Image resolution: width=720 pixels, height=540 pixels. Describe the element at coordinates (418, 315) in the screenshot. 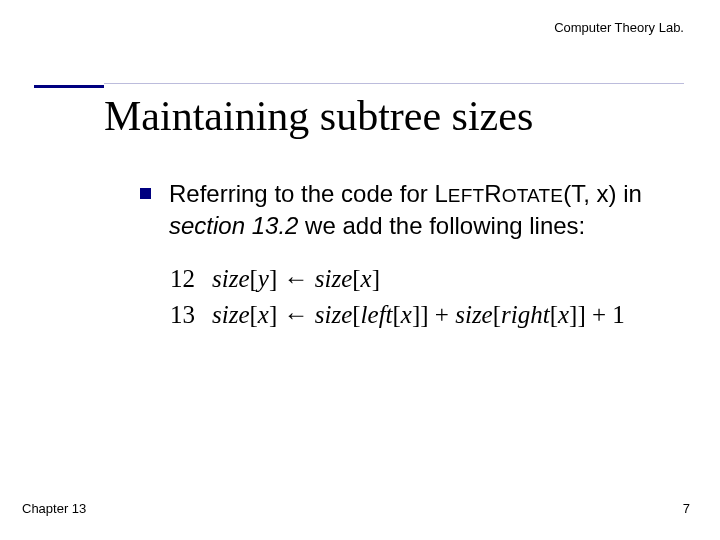

I see `code-text: size[x] ← size[left[x]] + size[right[x]]…` at that location.